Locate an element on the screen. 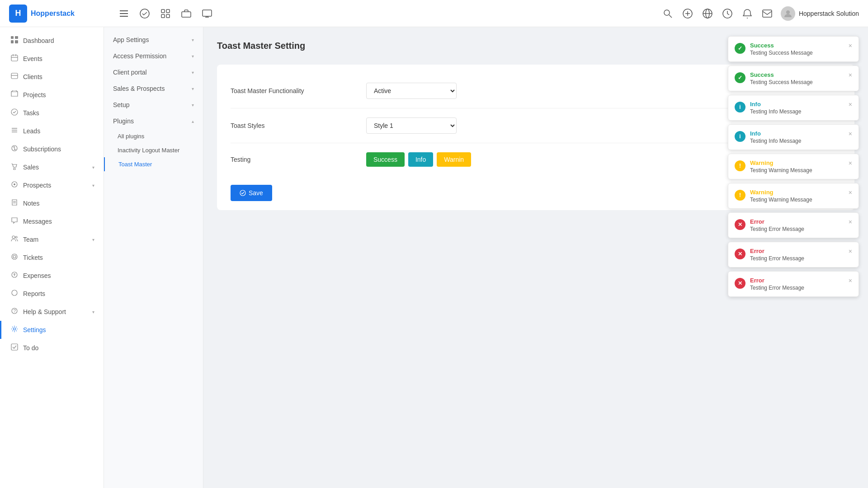 The height and width of the screenshot is (488, 868). sidebar-item-help: ? Help & Support ▾ is located at coordinates (52, 312).